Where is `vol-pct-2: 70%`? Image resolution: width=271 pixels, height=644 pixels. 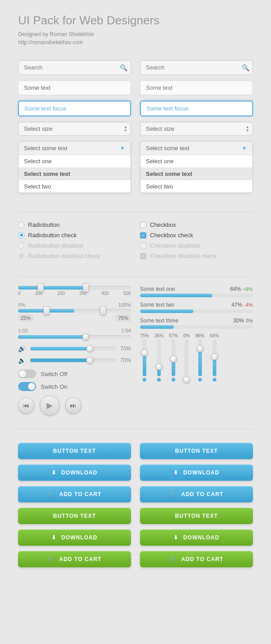 vol-pct-2: 70% is located at coordinates (126, 360).